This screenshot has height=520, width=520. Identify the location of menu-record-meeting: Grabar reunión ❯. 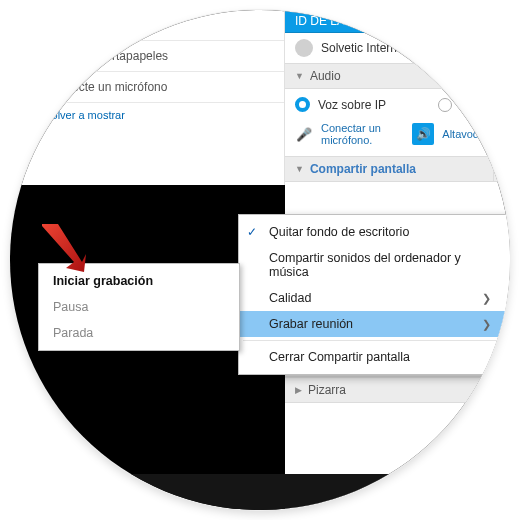
(374, 324).